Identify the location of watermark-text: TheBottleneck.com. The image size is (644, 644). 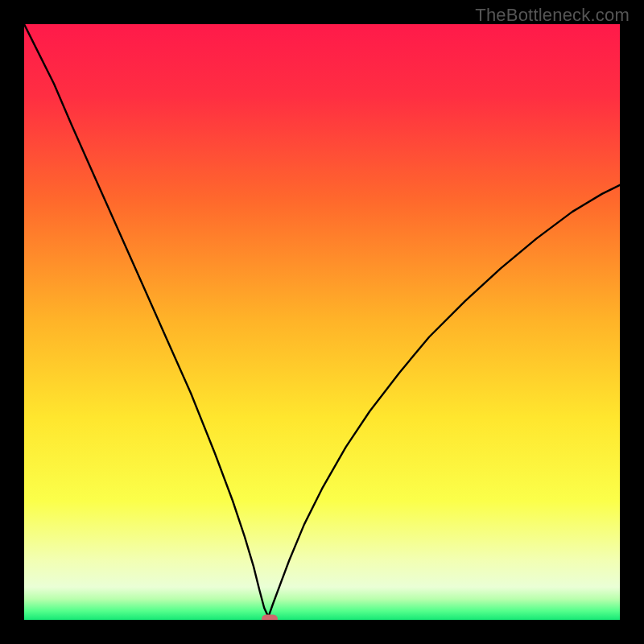
(552, 15).